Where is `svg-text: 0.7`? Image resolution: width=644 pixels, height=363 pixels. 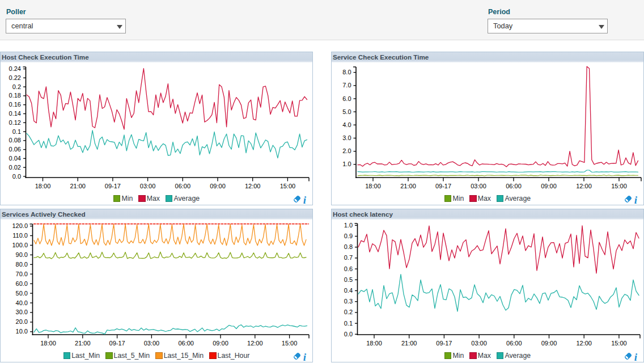 svg-text: 0.7 is located at coordinates (348, 258).